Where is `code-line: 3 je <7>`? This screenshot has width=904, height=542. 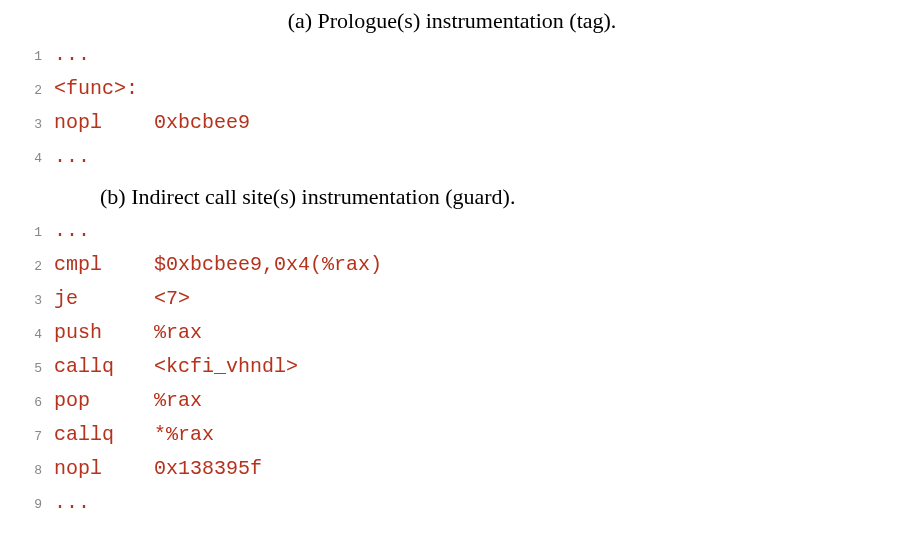 code-line: 3 je <7> is located at coordinates (462, 299).